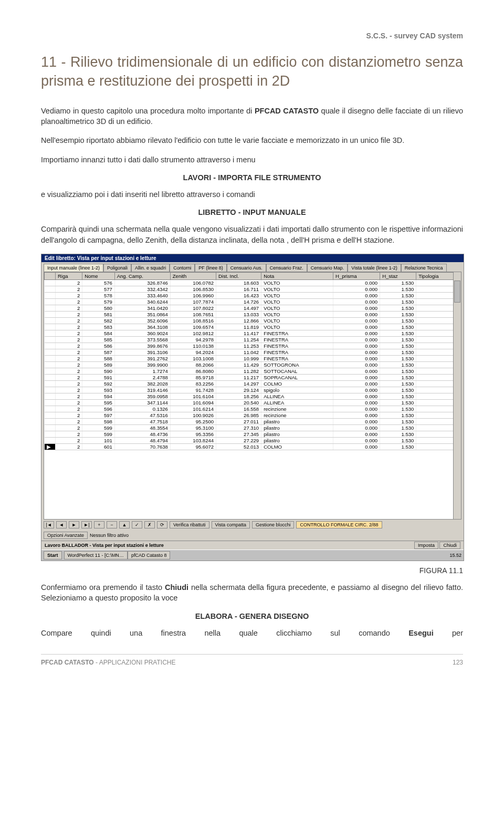  I want to click on table-row: 2585373.556894.297811.254FINESTRA0.0001.…, so click(253, 339).